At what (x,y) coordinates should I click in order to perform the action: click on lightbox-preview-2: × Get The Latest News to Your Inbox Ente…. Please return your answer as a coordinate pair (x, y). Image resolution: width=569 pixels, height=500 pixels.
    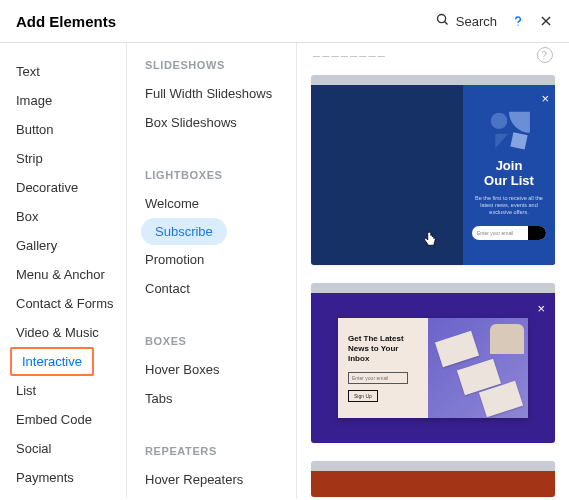
    Looking at the image, I should click on (433, 363).